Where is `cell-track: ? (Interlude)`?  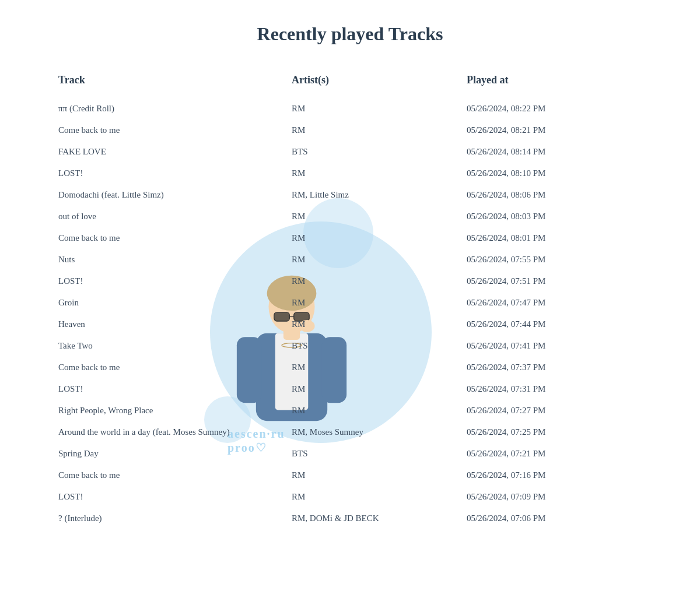
cell-track: ? (Interlude) is located at coordinates (175, 519).